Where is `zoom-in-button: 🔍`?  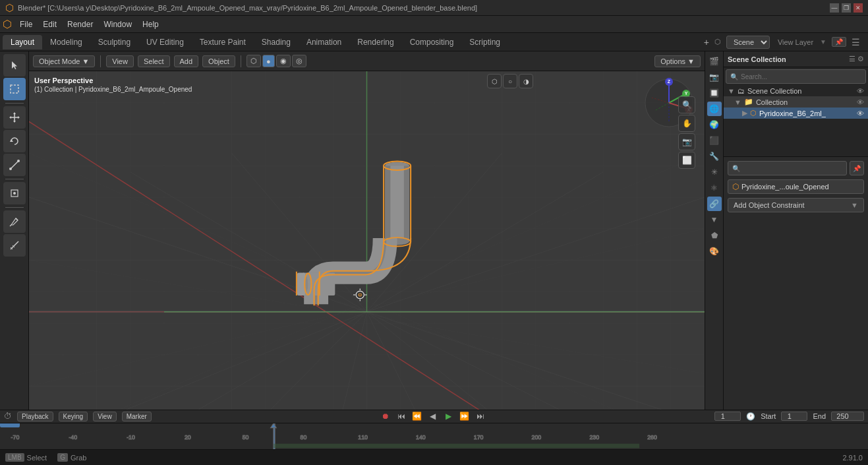
zoom-in-button: 🔍 is located at coordinates (687, 105).